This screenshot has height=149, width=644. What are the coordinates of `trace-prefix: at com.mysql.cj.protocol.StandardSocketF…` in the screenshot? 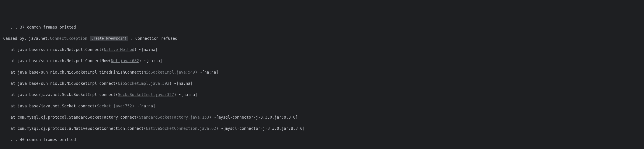 It's located at (75, 117).